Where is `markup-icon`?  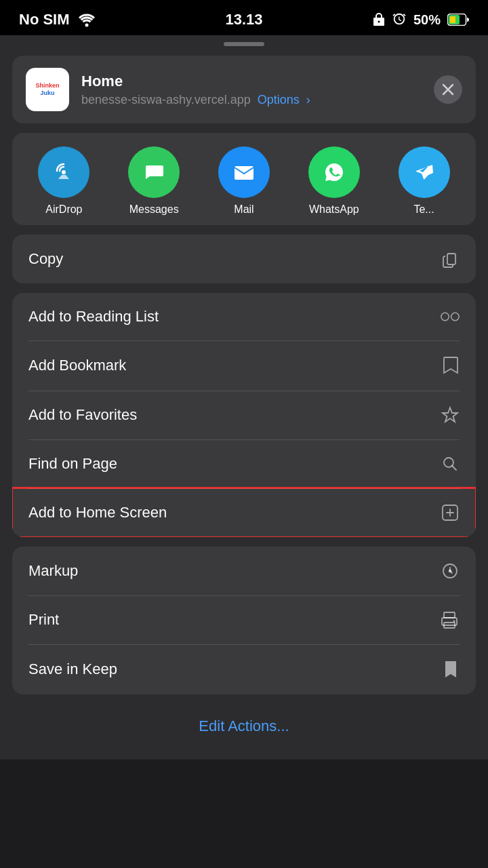 markup-icon is located at coordinates (450, 571).